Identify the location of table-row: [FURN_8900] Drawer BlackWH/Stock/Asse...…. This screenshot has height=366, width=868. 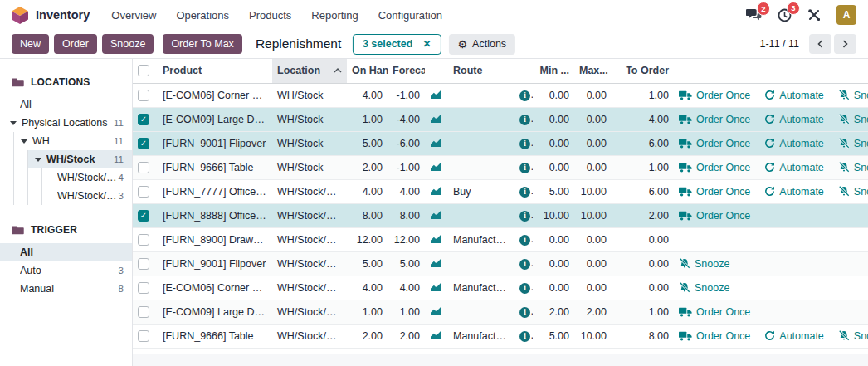
(500, 239).